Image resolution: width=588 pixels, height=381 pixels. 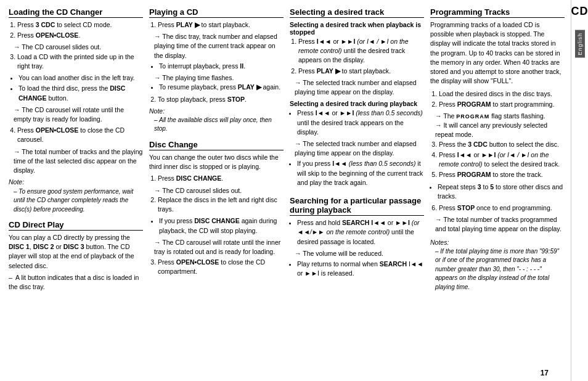 I want to click on section-title-cd-direct: CD Direct Play, so click(x=76, y=226).